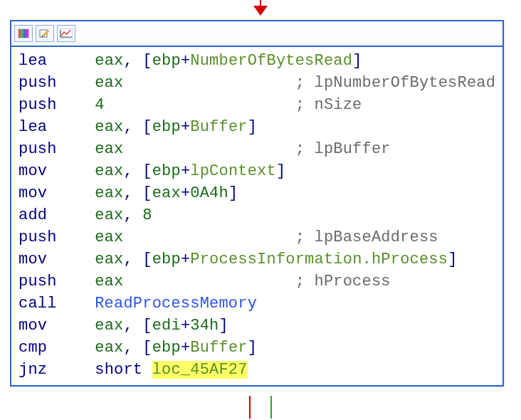  Describe the element at coordinates (250, 407) in the screenshot. I see `false-edge` at that location.